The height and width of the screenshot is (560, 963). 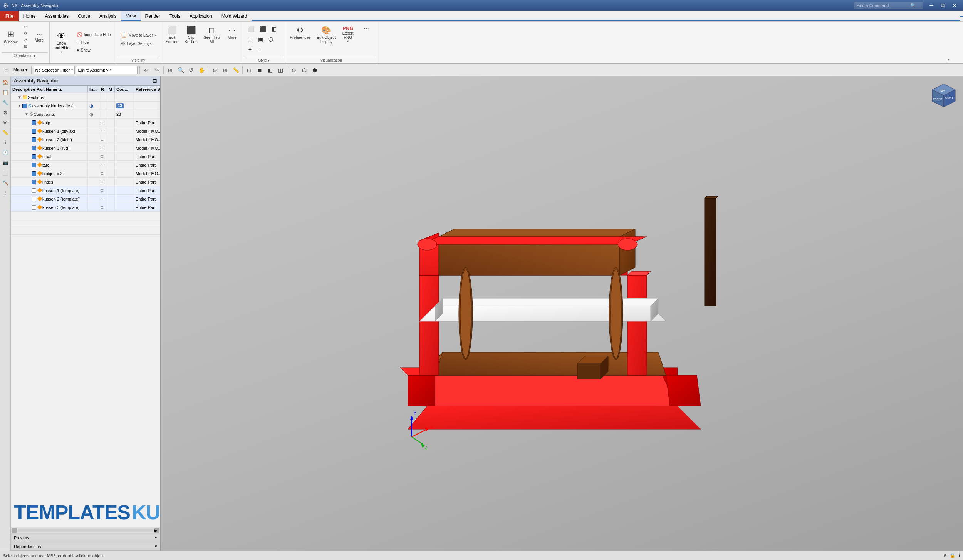 What do you see at coordinates (215, 70) in the screenshot?
I see `tb-snap: ⊕` at bounding box center [215, 70].